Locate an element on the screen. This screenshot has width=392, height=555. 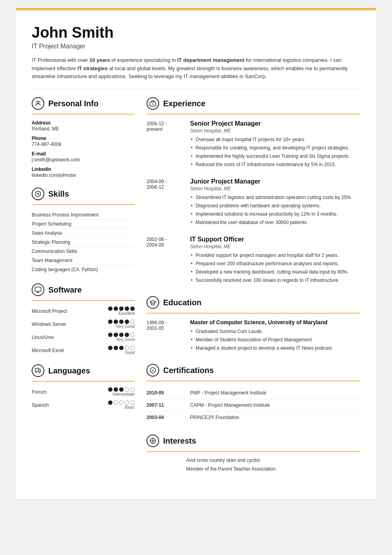
edu-degree: Master of Computer Science, University o… is located at coordinates (275, 322).